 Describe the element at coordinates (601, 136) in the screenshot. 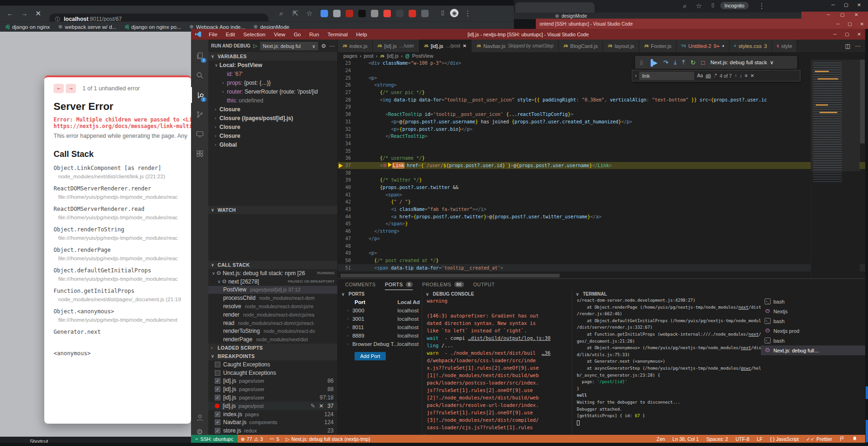

I see `code-line: 33 </ReactTooltip>` at that location.